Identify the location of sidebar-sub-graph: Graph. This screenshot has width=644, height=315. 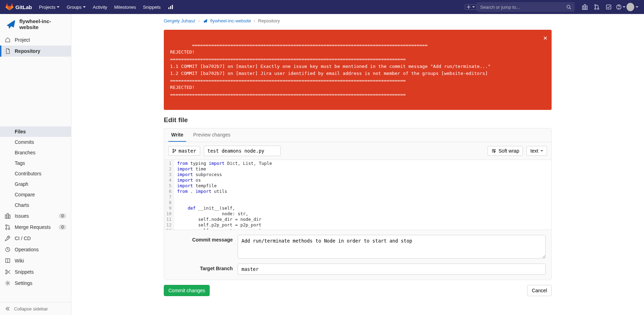
(36, 184).